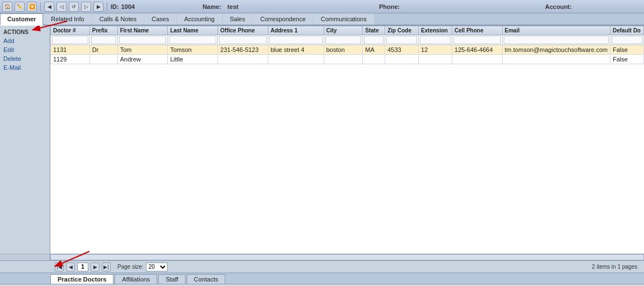  Describe the element at coordinates (143, 40) in the screenshot. I see `filter-first-name` at that location.